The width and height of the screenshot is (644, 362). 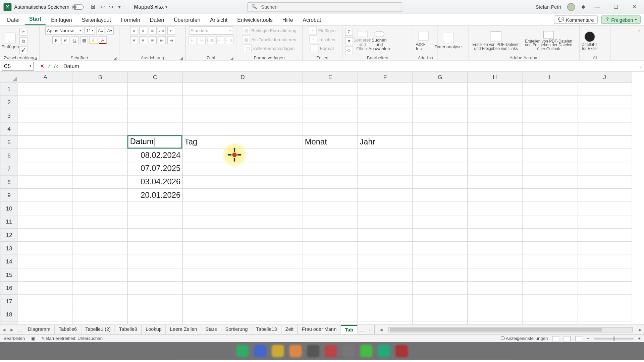 What do you see at coordinates (9, 323) in the screenshot?
I see `row-header-19: 10` at bounding box center [9, 323].